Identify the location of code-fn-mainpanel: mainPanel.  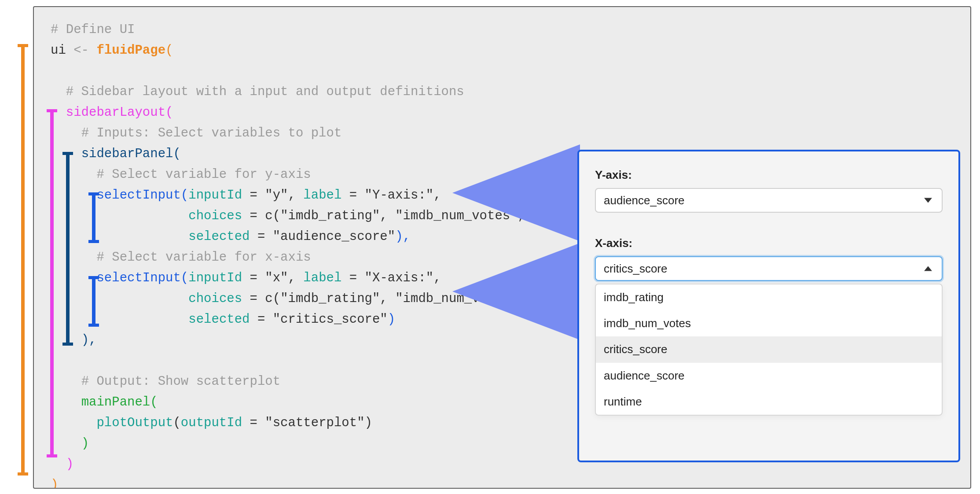
(116, 402).